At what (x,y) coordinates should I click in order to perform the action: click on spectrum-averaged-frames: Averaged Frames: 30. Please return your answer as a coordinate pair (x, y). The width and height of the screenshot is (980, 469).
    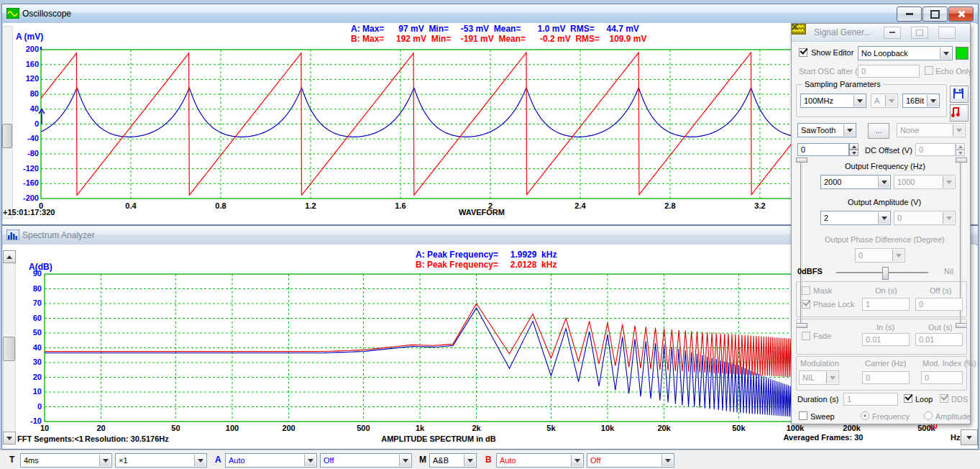
    Looking at the image, I should click on (823, 437).